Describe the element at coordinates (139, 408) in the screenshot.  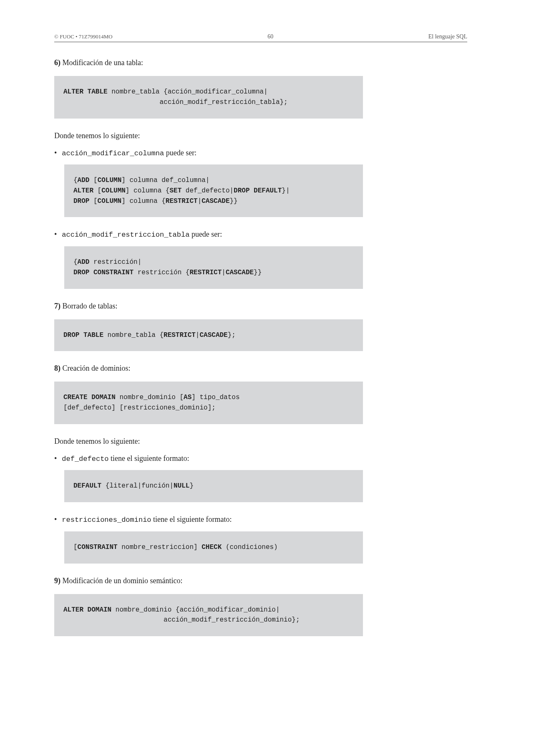
I see `code-text: [def_defecto] [restricciones_dominio];` at that location.